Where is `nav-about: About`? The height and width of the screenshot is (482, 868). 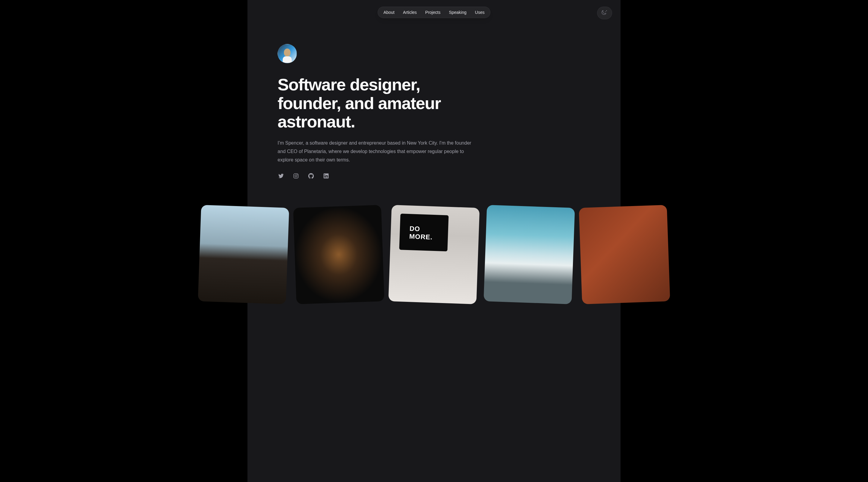
nav-about: About is located at coordinates (389, 12).